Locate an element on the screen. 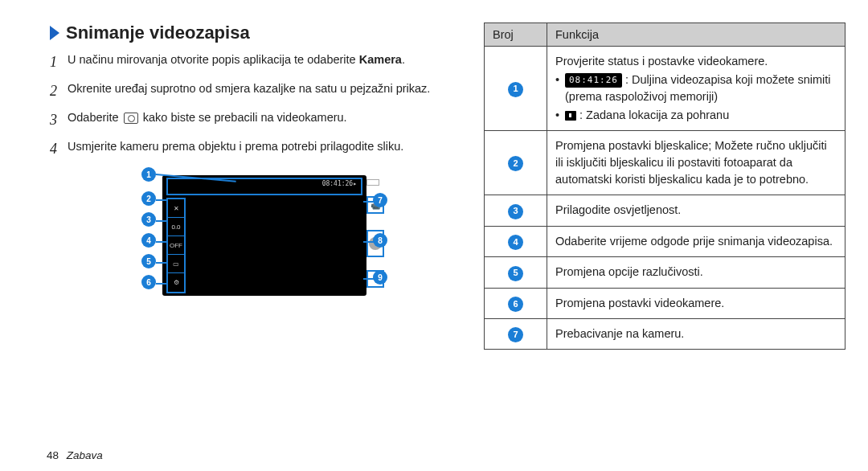 This screenshot has height=471, width=868. table-row: 4 Odaberite vrijeme odgode prije snimanj… is located at coordinates (665, 241).